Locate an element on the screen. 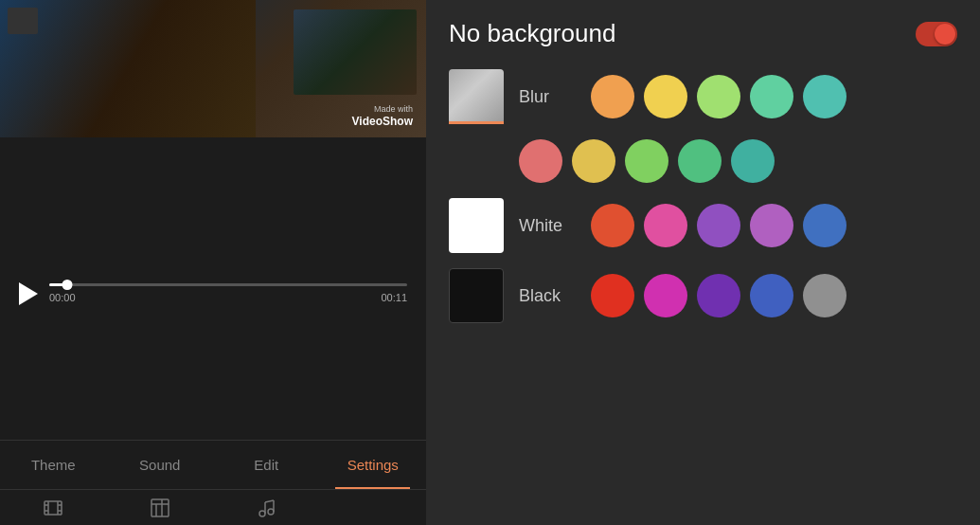 The height and width of the screenshot is (525, 980). music-icon is located at coordinates (266, 508).